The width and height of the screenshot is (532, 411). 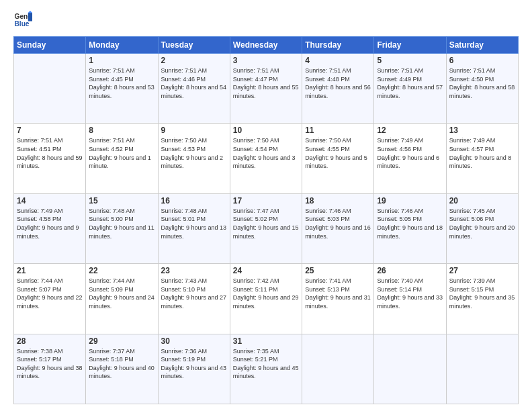 I want to click on calendar-cell: 20Sunrise: 7:45 AMSunset: 5:06 PMDayligh…, so click(x=482, y=228).